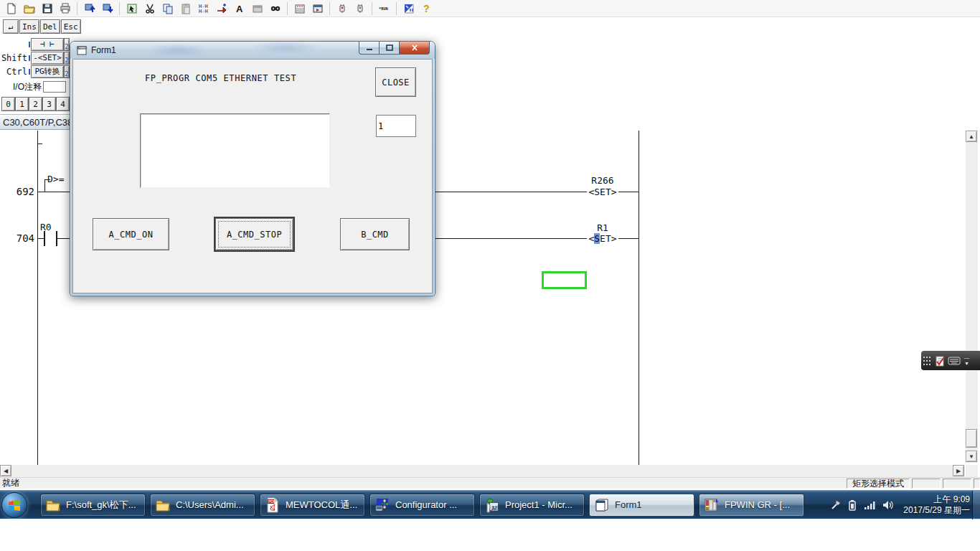  Describe the element at coordinates (369, 48) in the screenshot. I see `minimize-button` at that location.